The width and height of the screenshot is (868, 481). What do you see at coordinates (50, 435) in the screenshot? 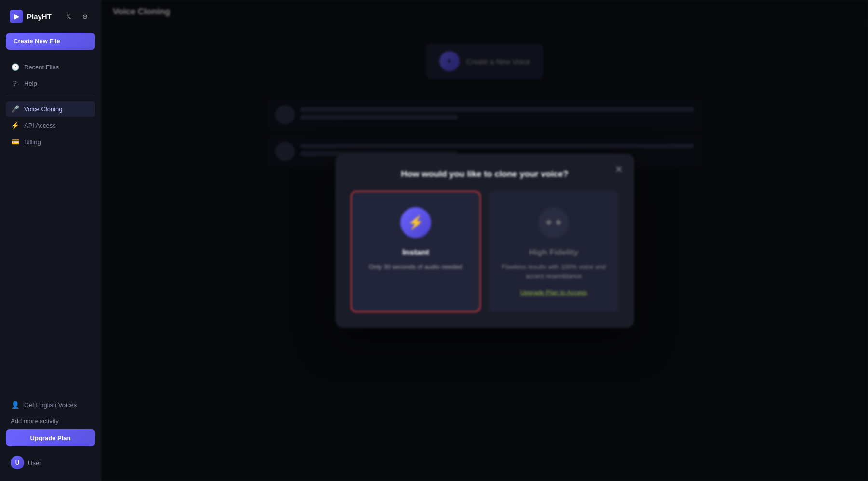
I see `sidebar-bottom: 👤 Get English Voices Add more activity U…` at bounding box center [50, 435].